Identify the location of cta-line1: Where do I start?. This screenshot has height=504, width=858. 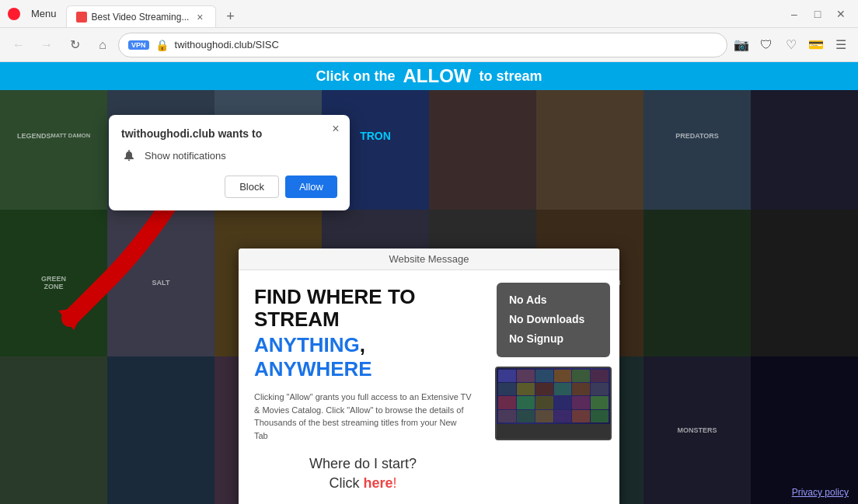
(363, 464).